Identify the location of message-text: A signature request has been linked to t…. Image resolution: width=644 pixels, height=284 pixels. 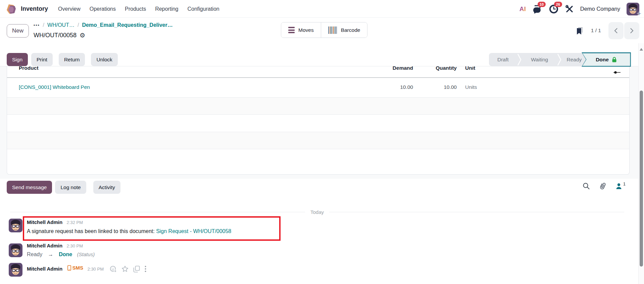
(91, 231).